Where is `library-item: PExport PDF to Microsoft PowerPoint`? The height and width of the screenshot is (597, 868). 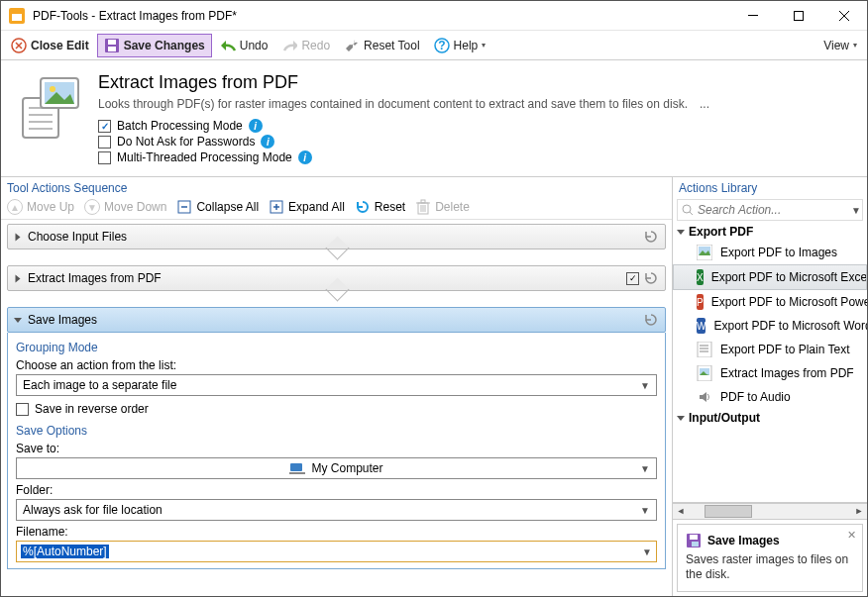 library-item: PExport PDF to Microsoft PowerPoint is located at coordinates (770, 302).